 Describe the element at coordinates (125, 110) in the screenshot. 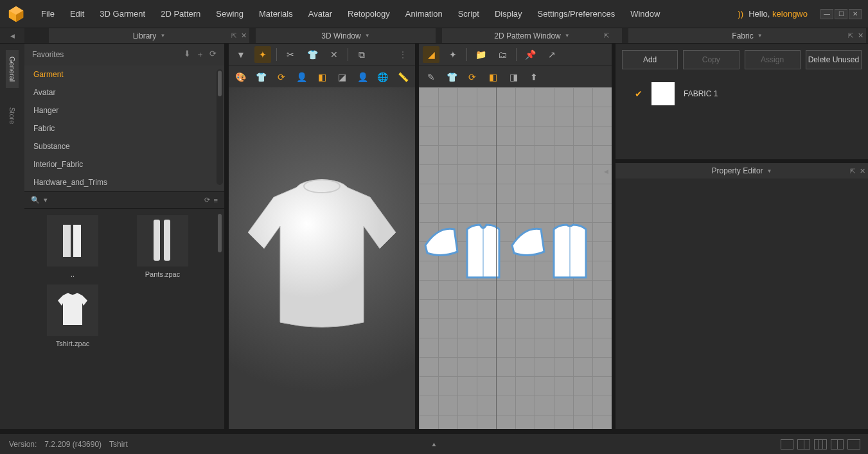

I see `category-hanger: Hanger` at that location.